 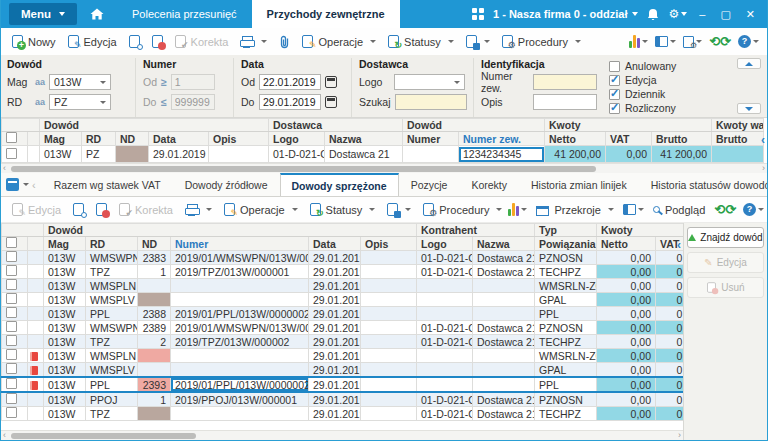 What do you see at coordinates (343, 258) in the screenshot?
I see `table-row: 013W WMSWPN 2383 2019/01/WMSWPN/013W/000…` at bounding box center [343, 258].